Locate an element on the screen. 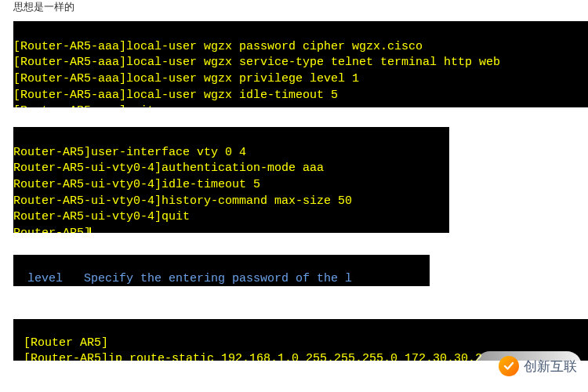  check-icon is located at coordinates (509, 366).